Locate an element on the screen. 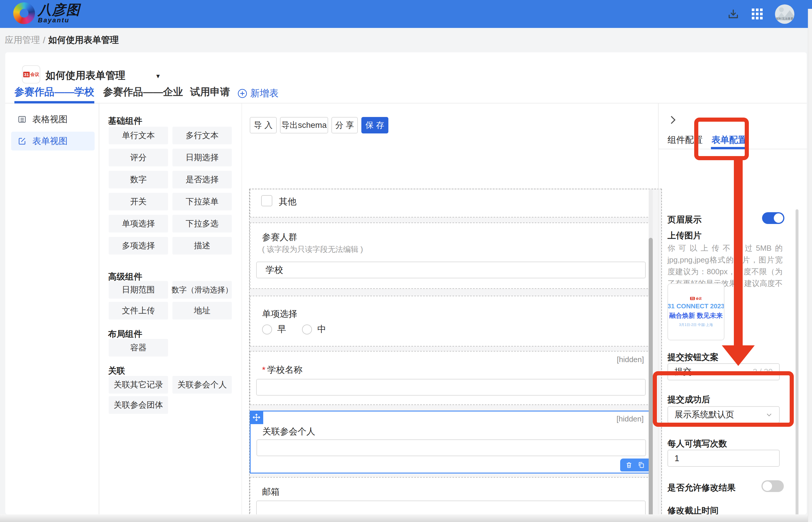  tab-trial: 试用申请 is located at coordinates (210, 94).